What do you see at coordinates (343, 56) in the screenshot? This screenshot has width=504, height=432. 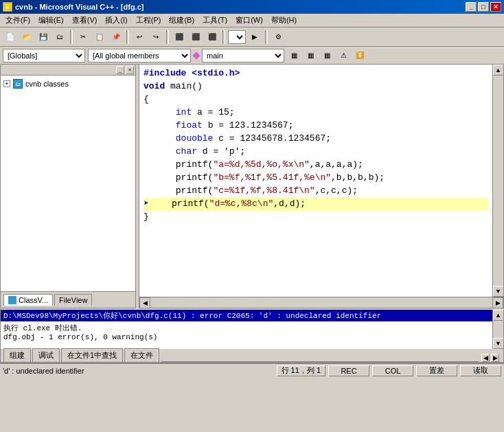 I see `nav-btn4: ⚠` at bounding box center [343, 56].